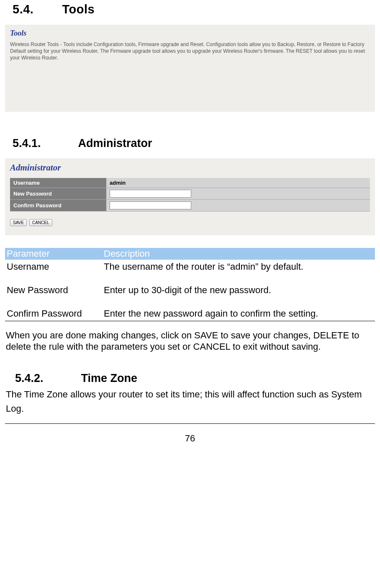  What do you see at coordinates (190, 254) in the screenshot?
I see `table-header-row: Parameter Description` at bounding box center [190, 254].